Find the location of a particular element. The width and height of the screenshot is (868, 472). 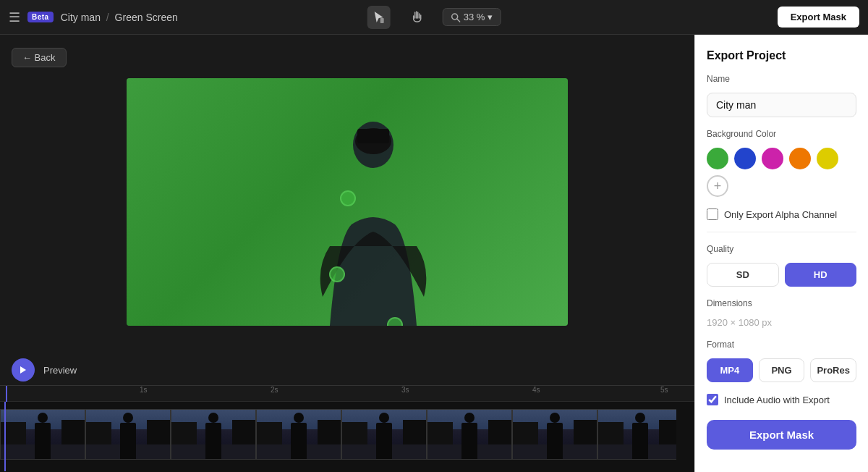

color-swatch-green is located at coordinates (718, 159).